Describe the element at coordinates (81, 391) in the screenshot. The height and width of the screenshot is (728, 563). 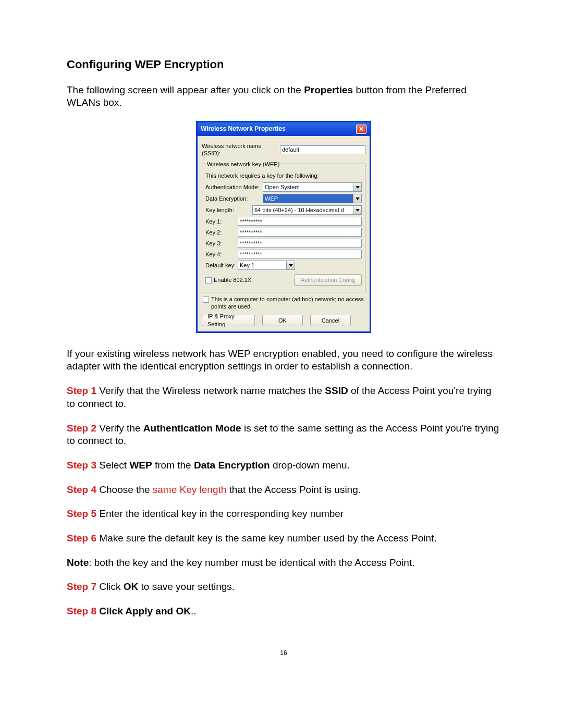
I see `step1-label: Step 1` at that location.